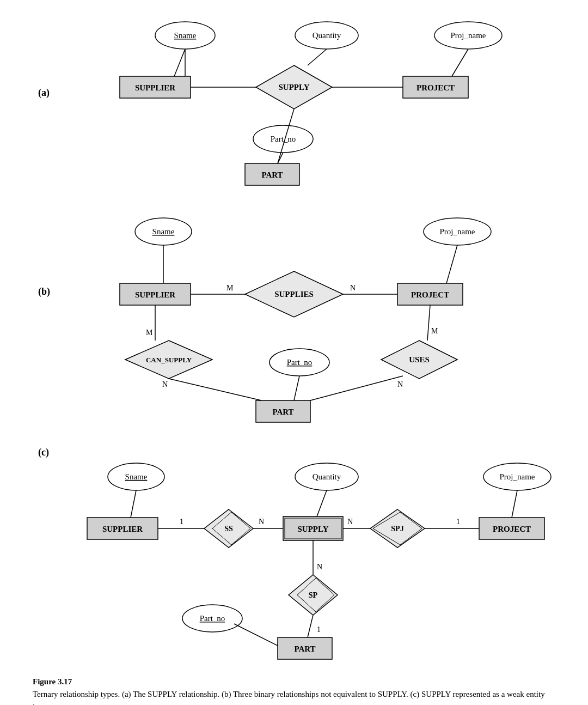 The height and width of the screenshot is (705, 588). What do you see at coordinates (512, 529) in the screenshot?
I see `entity-project-c-label: PROJECT` at bounding box center [512, 529].